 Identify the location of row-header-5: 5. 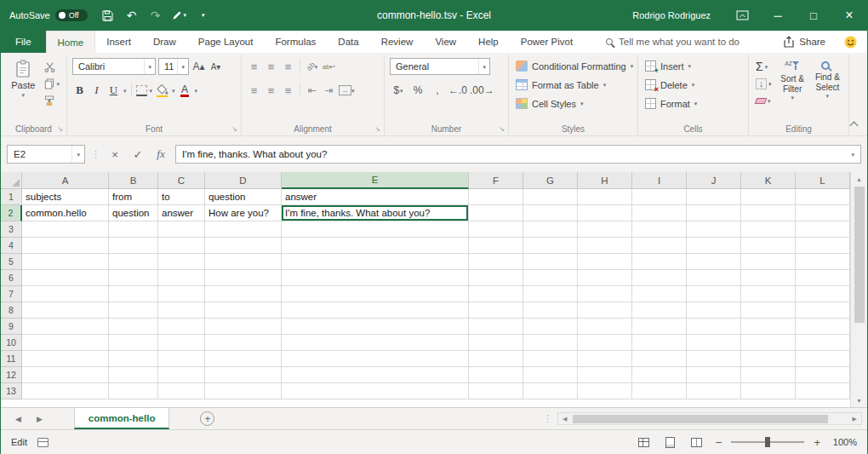
(12, 262).